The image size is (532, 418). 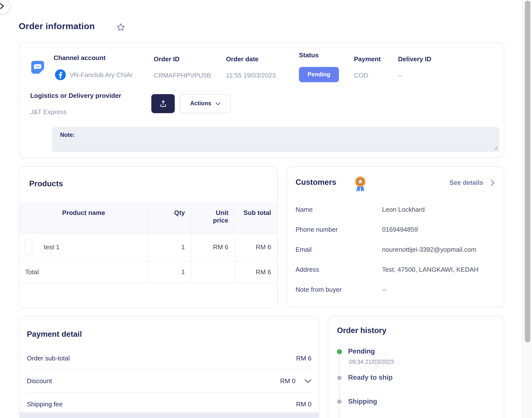 I want to click on products-title: Products, so click(x=46, y=184).